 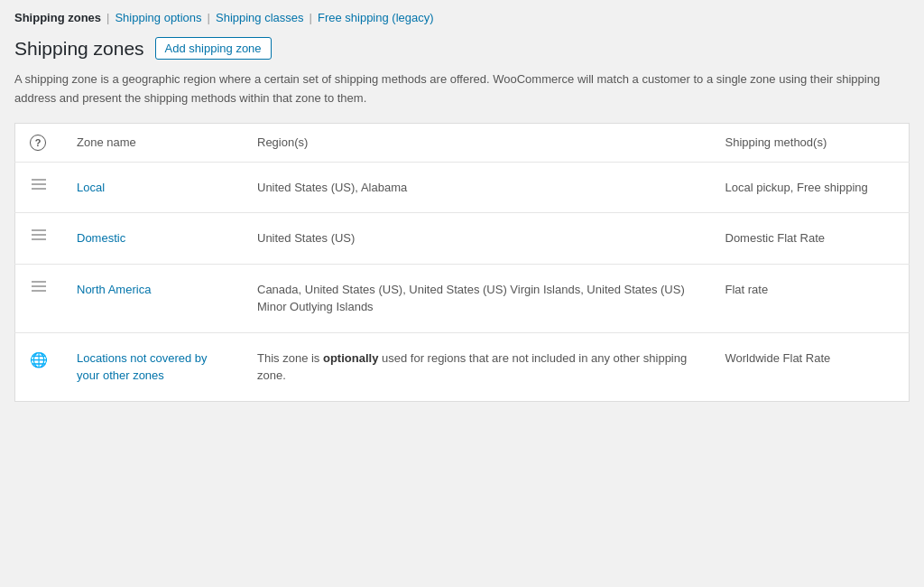 I want to click on zone-name-line2: your other zones, so click(x=121, y=376).